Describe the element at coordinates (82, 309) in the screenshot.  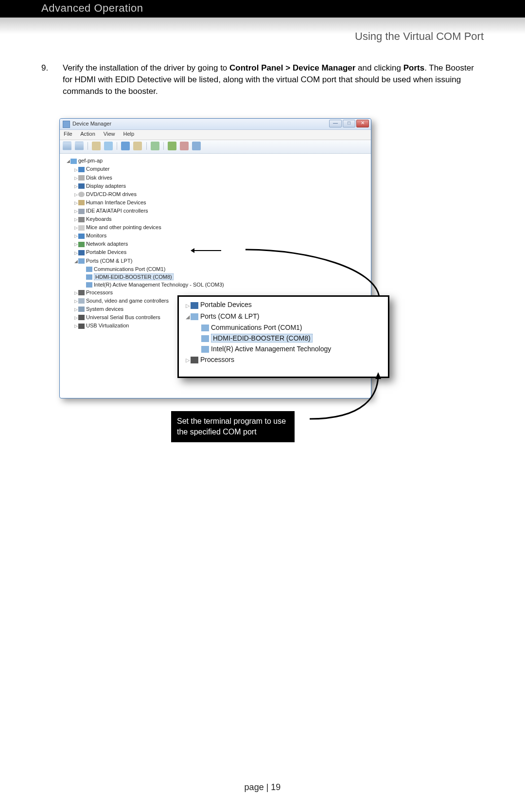
I see `sys-icon` at that location.